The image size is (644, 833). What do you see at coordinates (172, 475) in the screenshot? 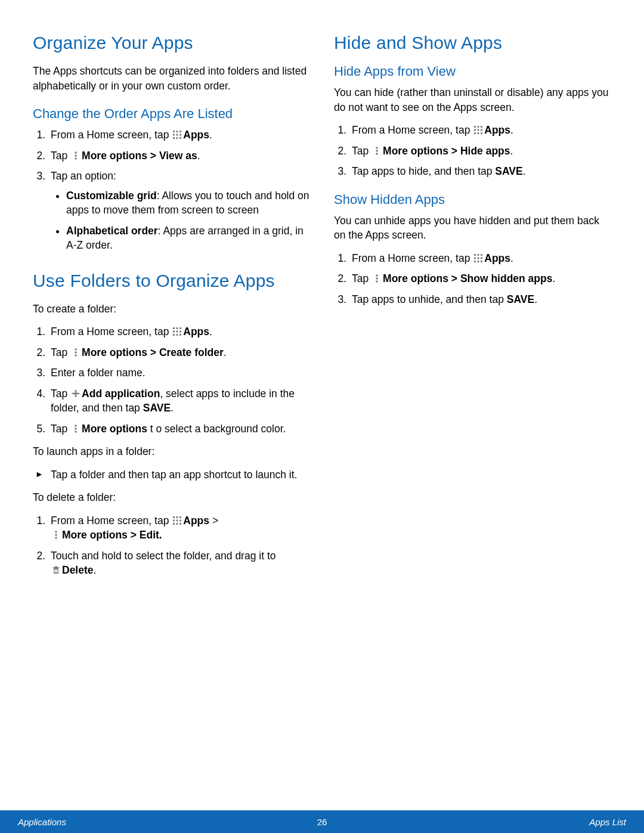
I see `launch-folder-steps: Tap a folder and then tap an app shortcu…` at bounding box center [172, 475].